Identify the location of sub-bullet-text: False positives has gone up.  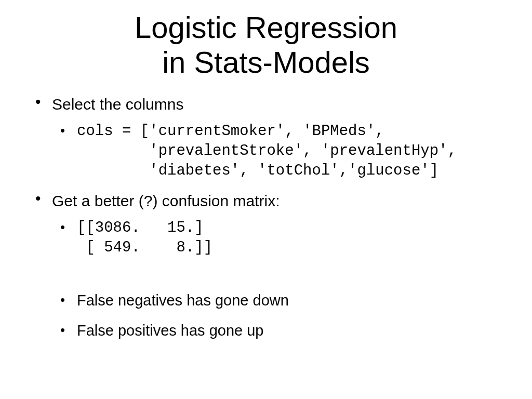
(289, 331).